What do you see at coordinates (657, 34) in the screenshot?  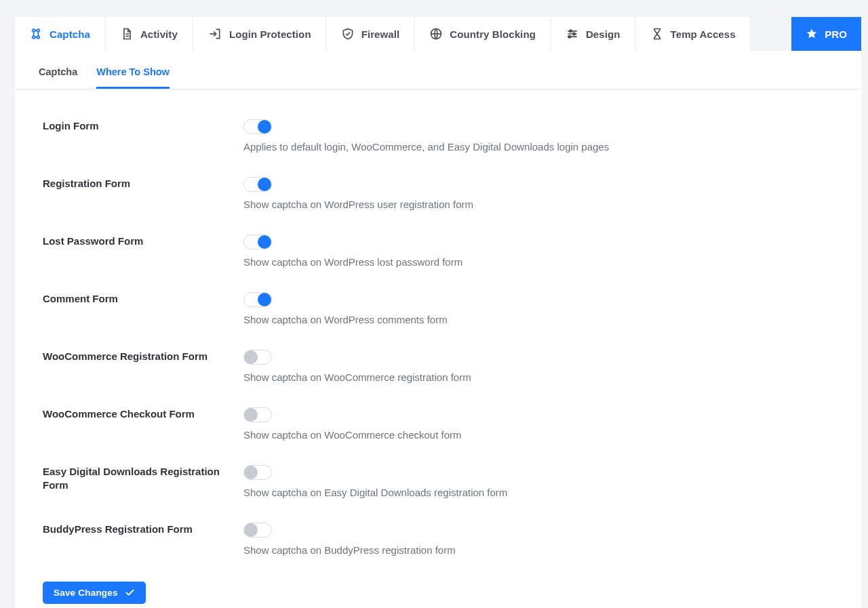 I see `hourglass-icon` at bounding box center [657, 34].